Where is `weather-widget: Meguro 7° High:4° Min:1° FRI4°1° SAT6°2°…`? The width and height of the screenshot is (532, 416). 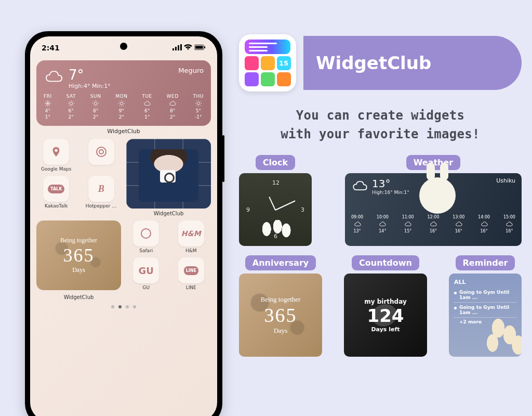
weather-widget: Meguro 7° High:4° Min:1° FRI4°1° SAT6°2°… is located at coordinates (124, 93).